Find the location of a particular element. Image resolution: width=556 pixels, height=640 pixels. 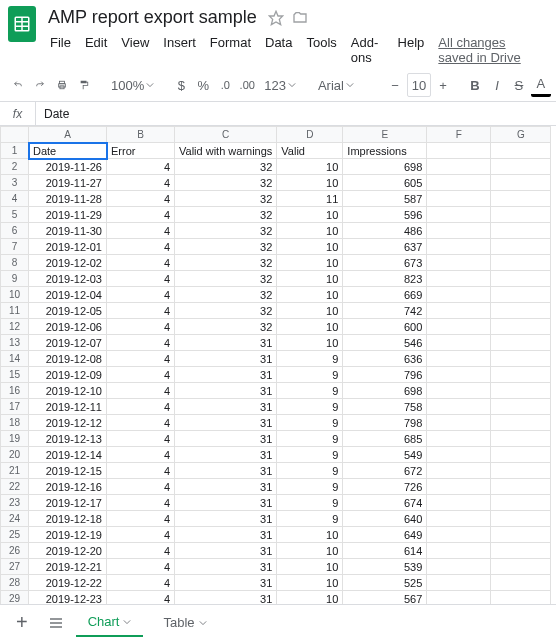

cell: 672 is located at coordinates (385, 471).